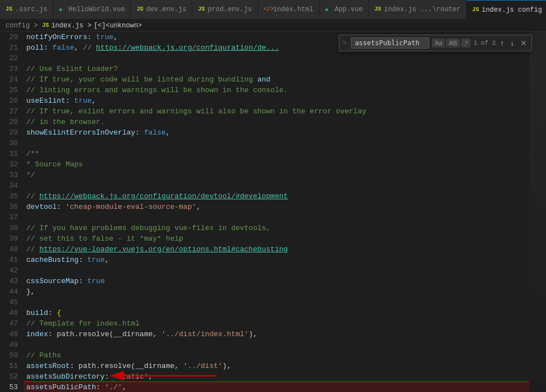  What do you see at coordinates (225, 10) in the screenshot?
I see `tab-prod-env-js: JS prod.env.js` at bounding box center [225, 10].